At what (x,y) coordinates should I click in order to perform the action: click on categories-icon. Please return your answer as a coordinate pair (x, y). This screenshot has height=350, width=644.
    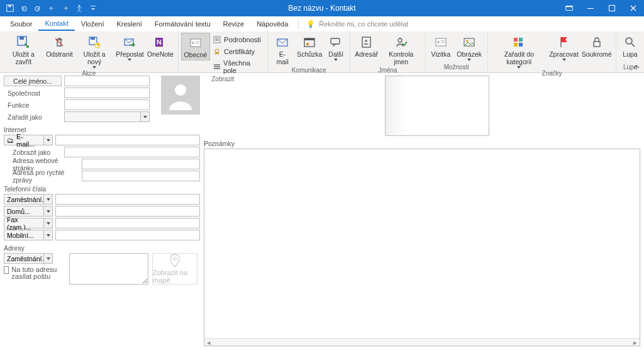
    Looking at the image, I should click on (519, 42).